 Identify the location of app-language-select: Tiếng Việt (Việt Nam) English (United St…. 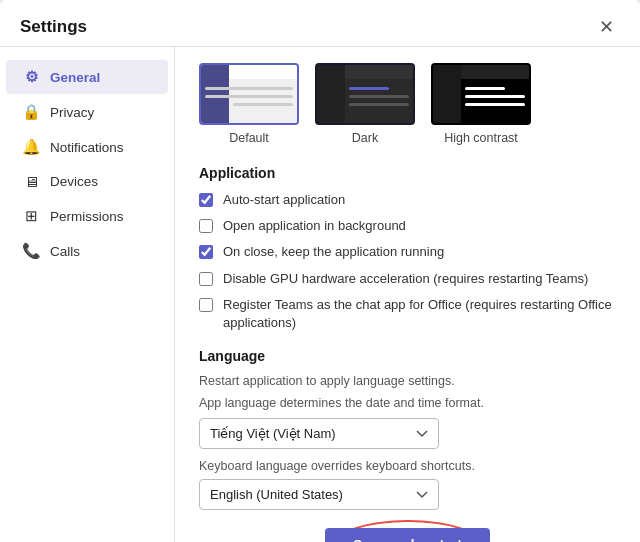
(319, 434).